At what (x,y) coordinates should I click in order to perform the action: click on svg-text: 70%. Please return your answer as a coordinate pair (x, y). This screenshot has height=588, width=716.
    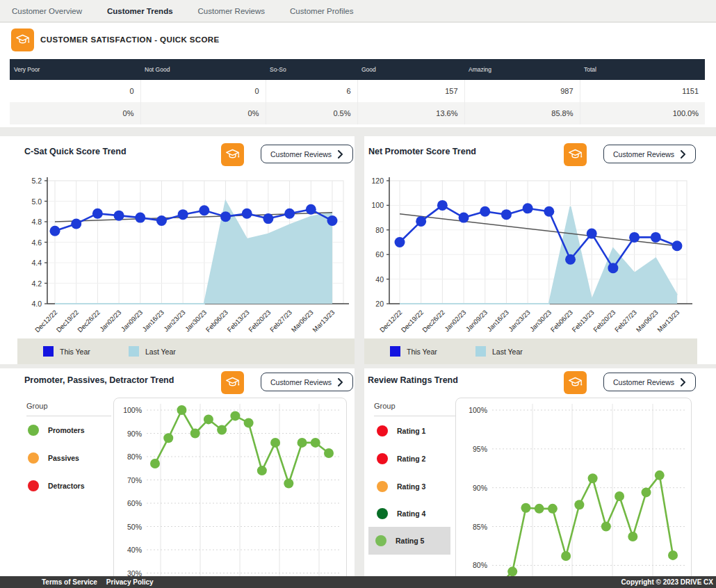
    Looking at the image, I should click on (135, 480).